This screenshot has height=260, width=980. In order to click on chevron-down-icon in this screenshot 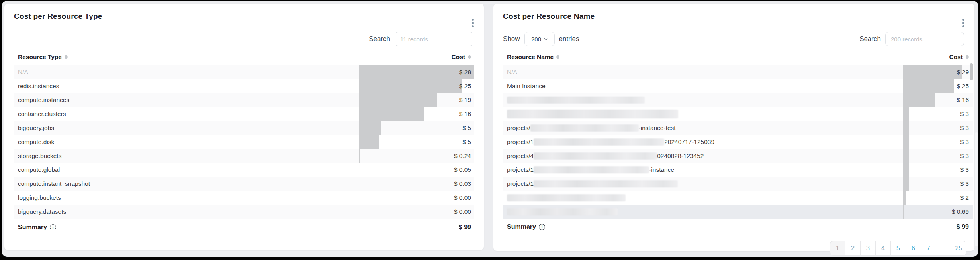, I will do `click(546, 38)`.